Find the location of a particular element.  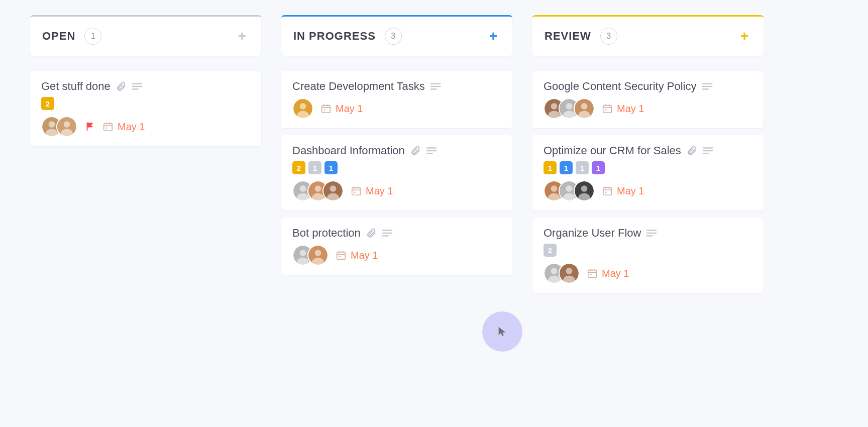

task-card: Dashboard Information 211 May 1 is located at coordinates (397, 173).